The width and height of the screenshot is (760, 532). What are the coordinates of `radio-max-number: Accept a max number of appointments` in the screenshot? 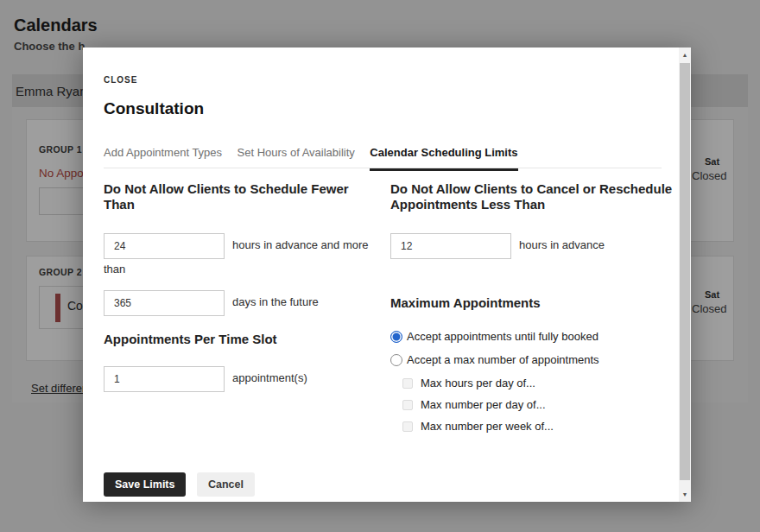 It's located at (533, 359).